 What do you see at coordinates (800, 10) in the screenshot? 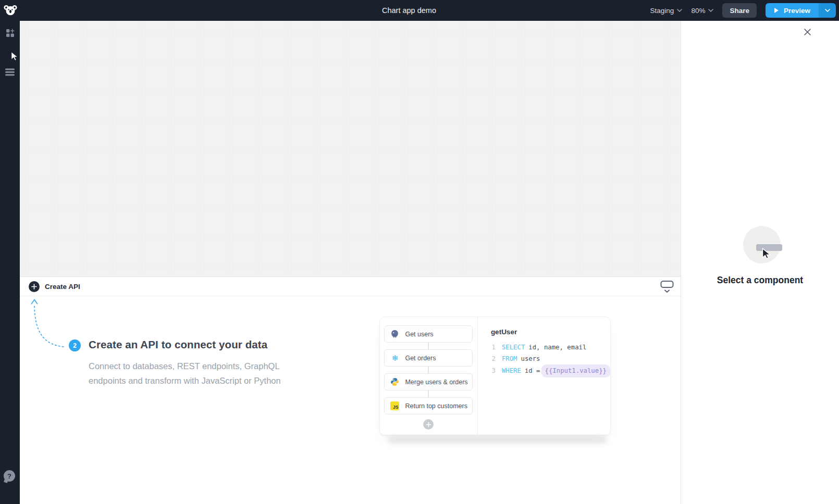
I see `preview-split-button: Preview` at bounding box center [800, 10].